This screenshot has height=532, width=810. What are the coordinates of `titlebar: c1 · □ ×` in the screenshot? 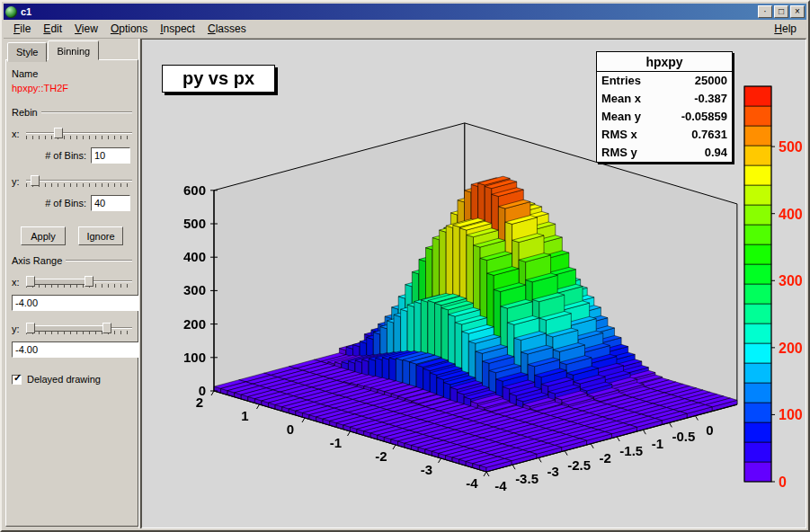 It's located at (405, 12).